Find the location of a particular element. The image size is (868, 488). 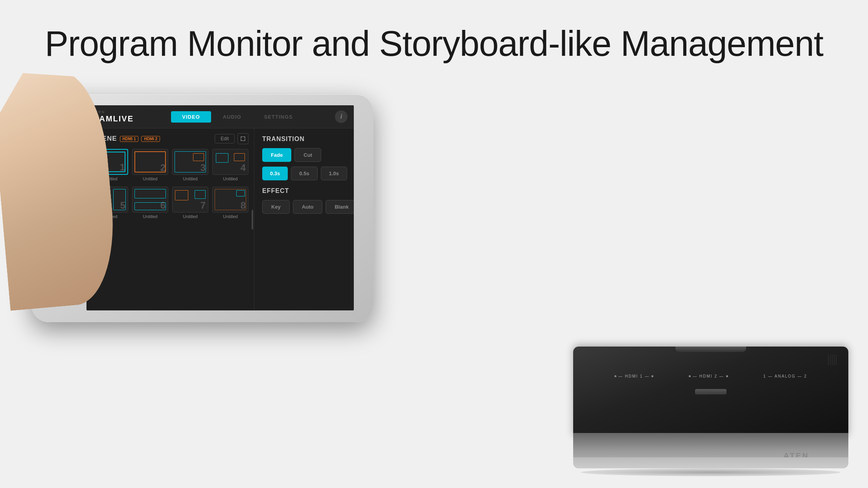

scene-label-6: Untitled is located at coordinates (150, 216).